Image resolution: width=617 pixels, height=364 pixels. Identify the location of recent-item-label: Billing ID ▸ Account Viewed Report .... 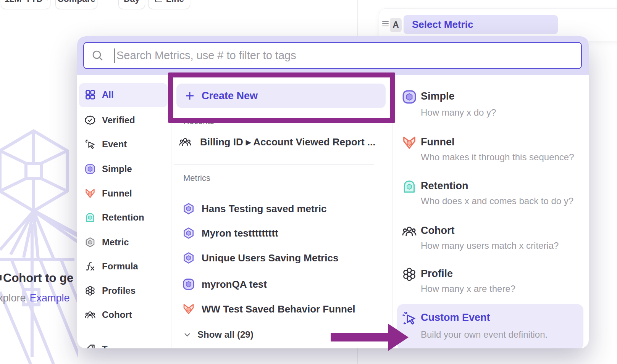
(288, 142).